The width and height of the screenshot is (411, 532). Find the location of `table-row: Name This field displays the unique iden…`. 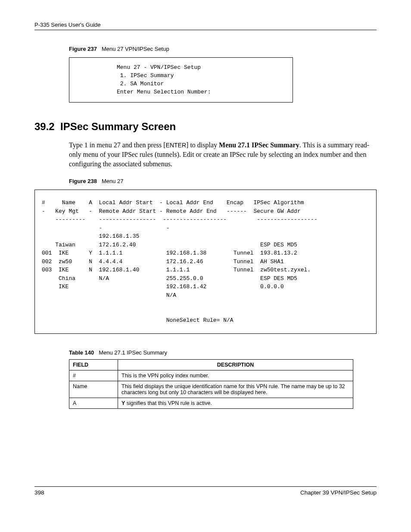

table-row: Name This field displays the unique iden… is located at coordinates (211, 389).